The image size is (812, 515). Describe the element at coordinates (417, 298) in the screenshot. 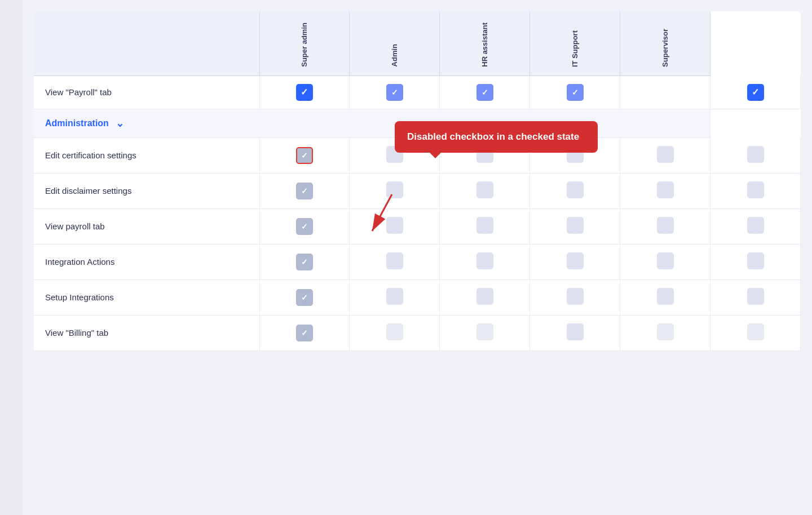

I see `table-row: Setup Integrations` at that location.